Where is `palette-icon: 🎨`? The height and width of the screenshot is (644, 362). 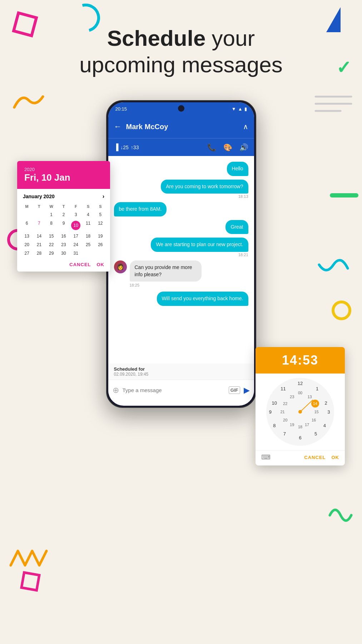 palette-icon: 🎨 is located at coordinates (228, 147).